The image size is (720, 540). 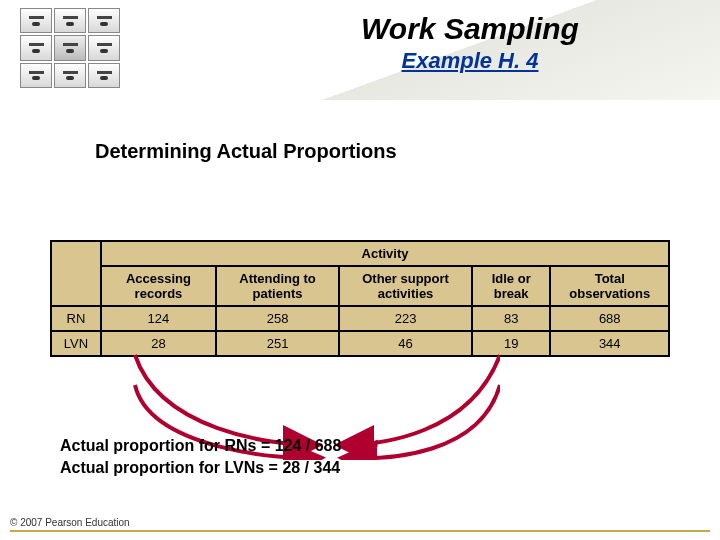 What do you see at coordinates (278, 344) in the screenshot?
I see `cell: 251` at bounding box center [278, 344].